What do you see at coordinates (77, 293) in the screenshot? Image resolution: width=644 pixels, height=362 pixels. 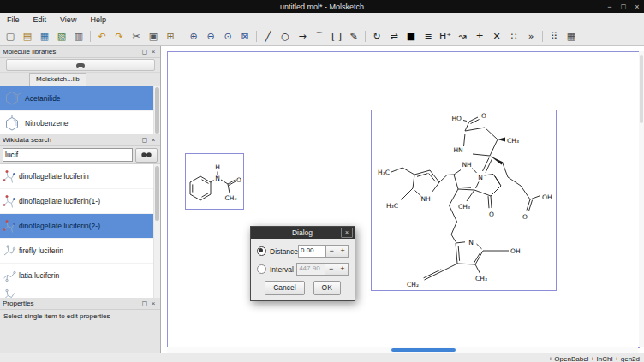 I see `wikidata-result-item-partial` at bounding box center [77, 293].